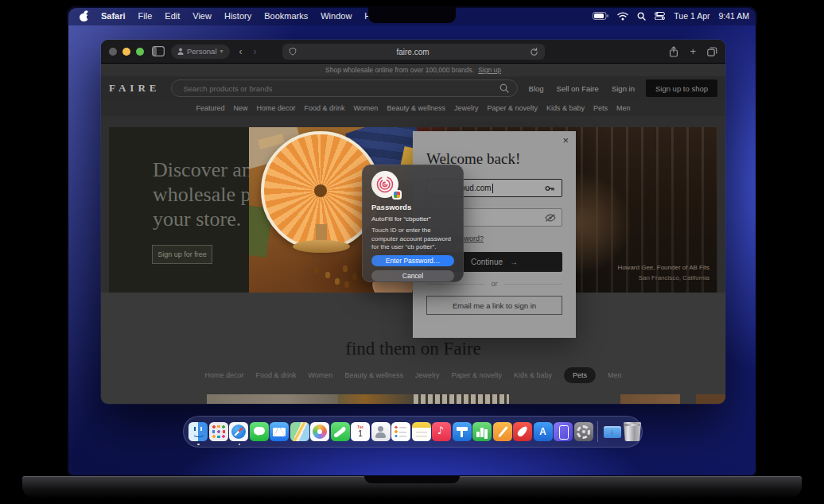 Image resolution: width=824 pixels, height=504 pixels. I want to click on zoom-window-button, so click(140, 52).